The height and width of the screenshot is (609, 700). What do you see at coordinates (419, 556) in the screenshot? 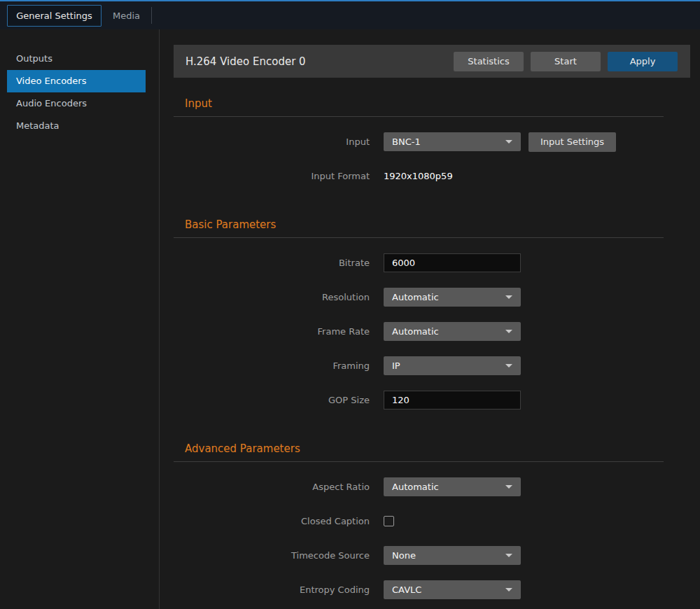
I see `timecode-source-row: Timecode Source None` at bounding box center [419, 556].